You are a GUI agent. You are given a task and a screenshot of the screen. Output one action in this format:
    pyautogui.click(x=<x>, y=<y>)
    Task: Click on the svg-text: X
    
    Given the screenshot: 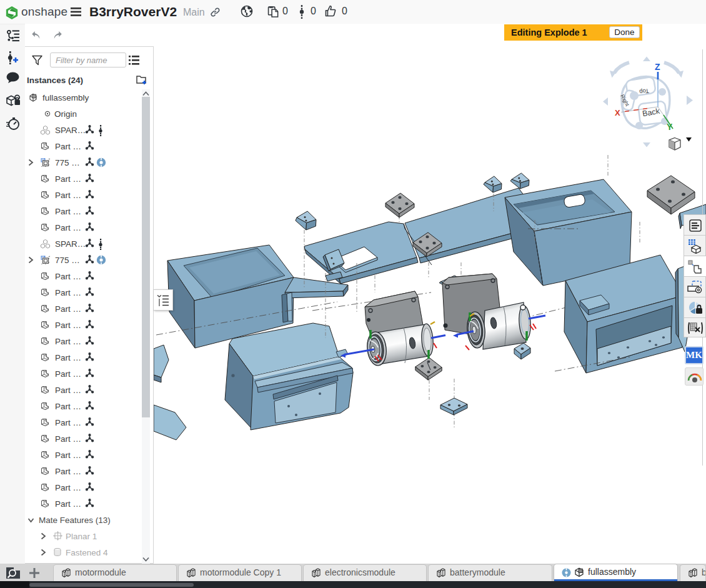 What is the action you would take?
    pyautogui.click(x=617, y=112)
    